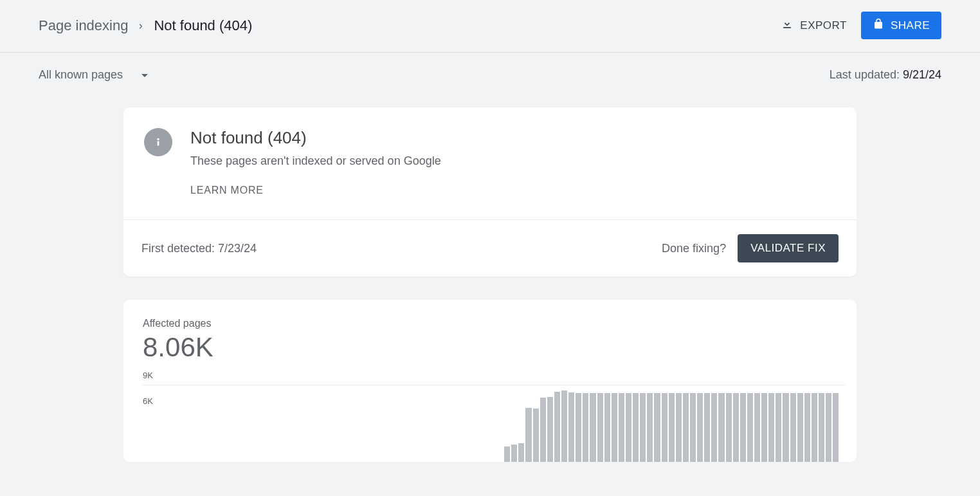 This screenshot has width=980, height=496. Describe the element at coordinates (878, 26) in the screenshot. I see `lock-icon` at that location.